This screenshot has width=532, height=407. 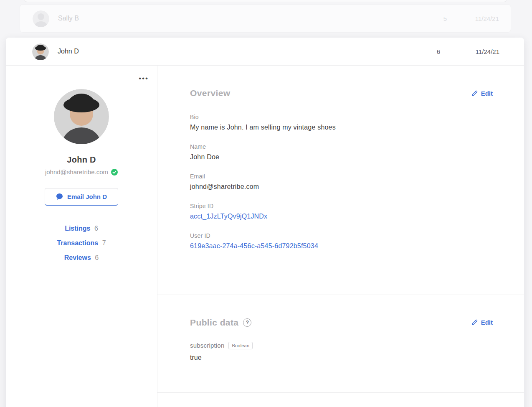 I want to click on user-row-sally: Sally B 5 11/24/21, so click(x=266, y=18).